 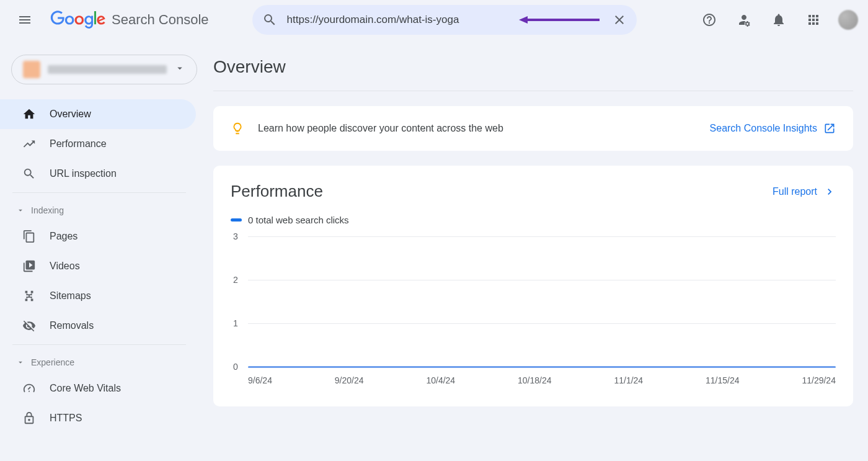 I want to click on chevron-right-icon, so click(x=830, y=192).